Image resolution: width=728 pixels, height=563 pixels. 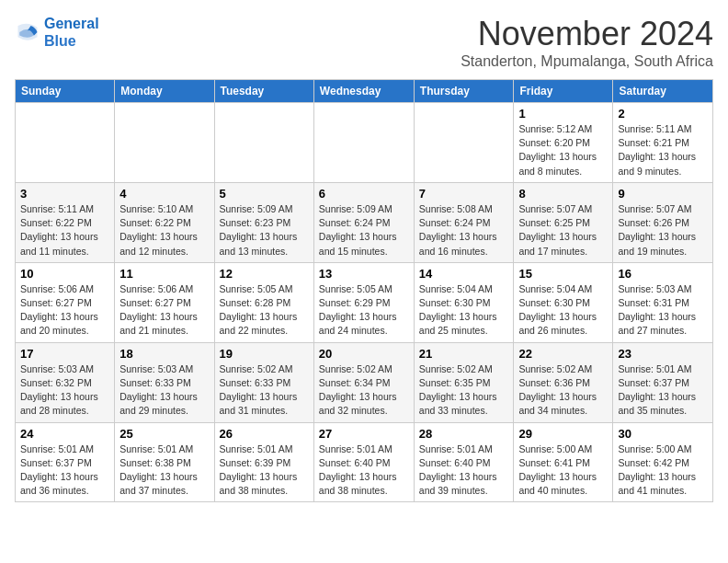 I want to click on day-info: Sunrise: 5:08 AM Sunset: 6:24 PM Dayligh…, so click(x=464, y=230).